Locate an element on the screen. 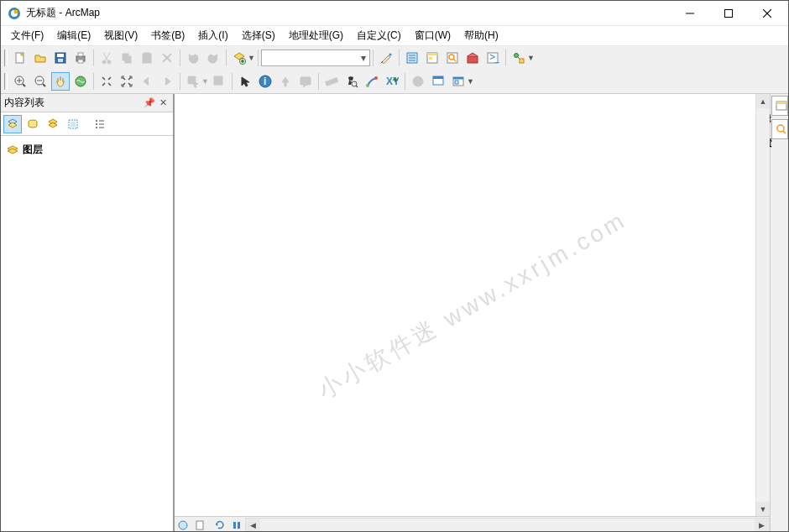 This screenshot has width=789, height=532. data-view-button is located at coordinates (183, 525).